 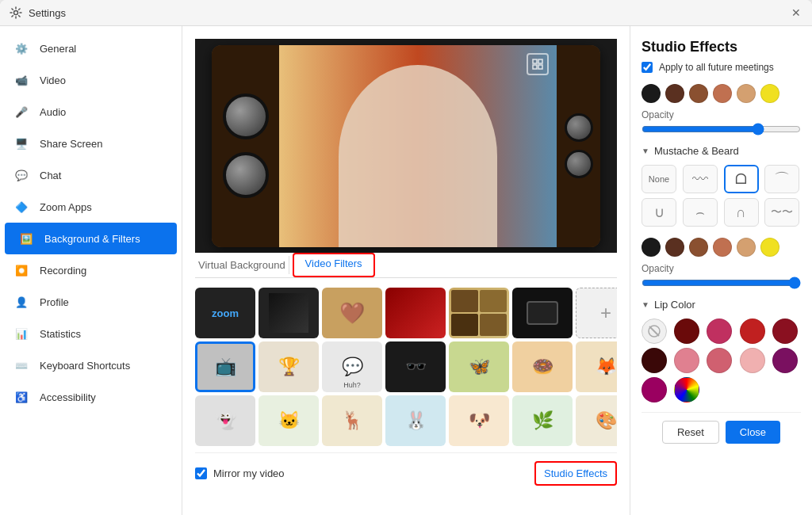 I want to click on zoom-apps-icon: 🔷, so click(x=21, y=207).